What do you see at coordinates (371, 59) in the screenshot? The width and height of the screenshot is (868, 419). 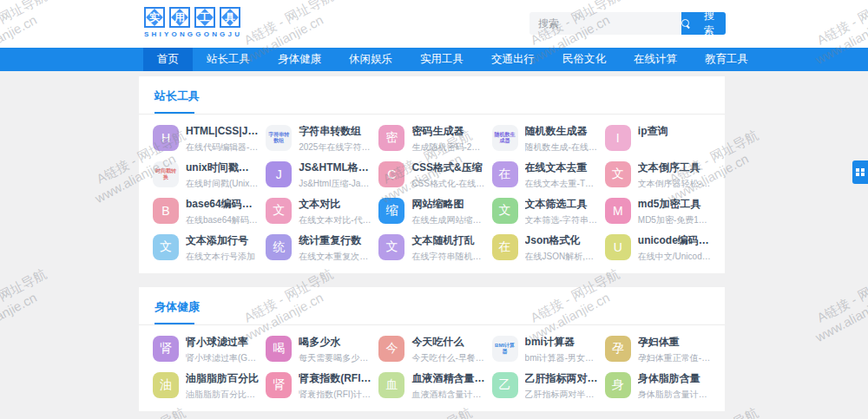 I see `nav-item-3: 休闲娱乐` at bounding box center [371, 59].